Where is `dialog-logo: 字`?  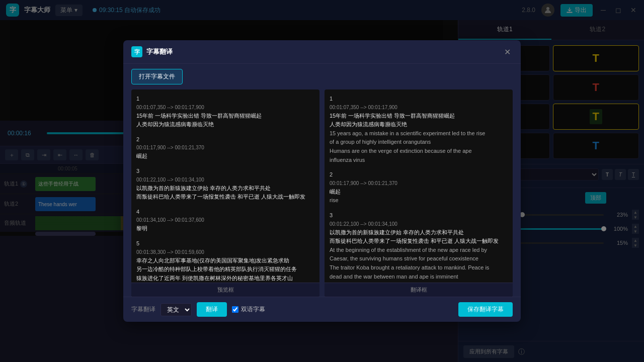 dialog-logo: 字 is located at coordinates (137, 52).